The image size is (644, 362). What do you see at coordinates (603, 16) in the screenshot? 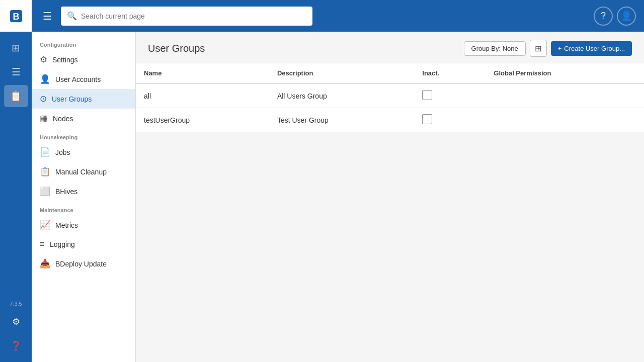
I see `help-button: ?` at bounding box center [603, 16].